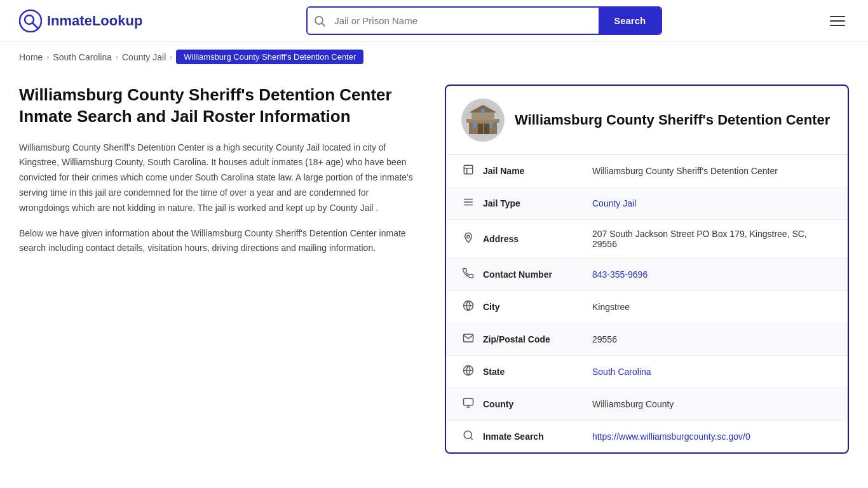 The width and height of the screenshot is (868, 488). I want to click on info-value: Kingstree, so click(712, 307).